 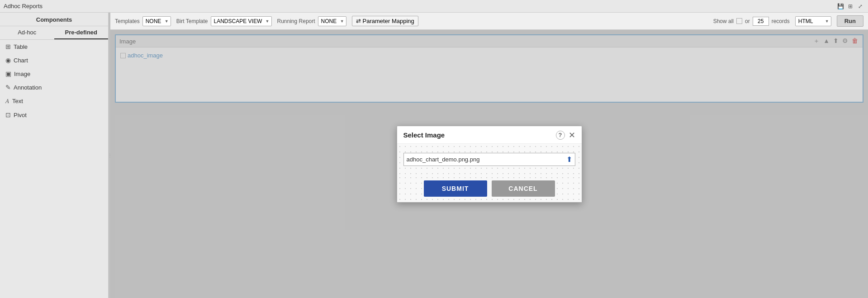 What do you see at coordinates (54, 87) in the screenshot?
I see `sidebar-item-annotation: ✎ Annotation` at bounding box center [54, 87].